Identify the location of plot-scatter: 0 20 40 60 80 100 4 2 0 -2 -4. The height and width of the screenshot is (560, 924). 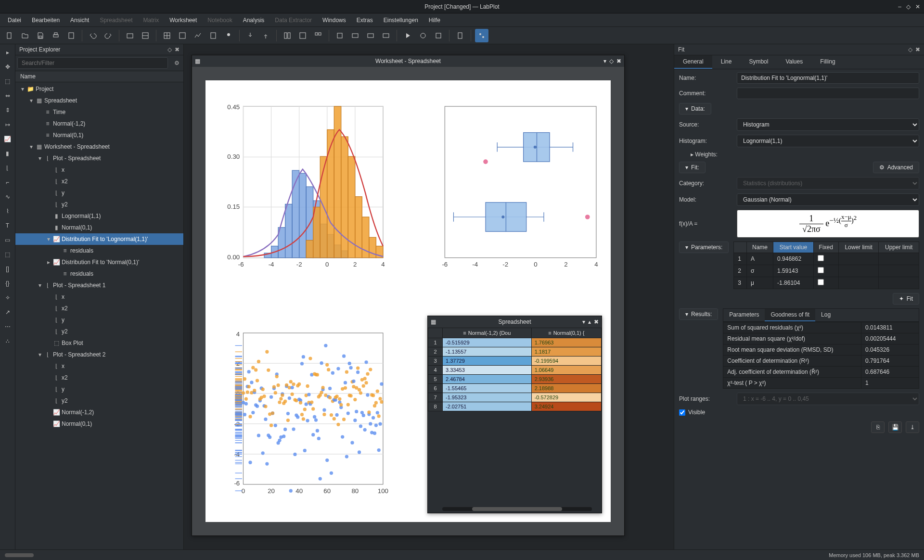
(301, 415).